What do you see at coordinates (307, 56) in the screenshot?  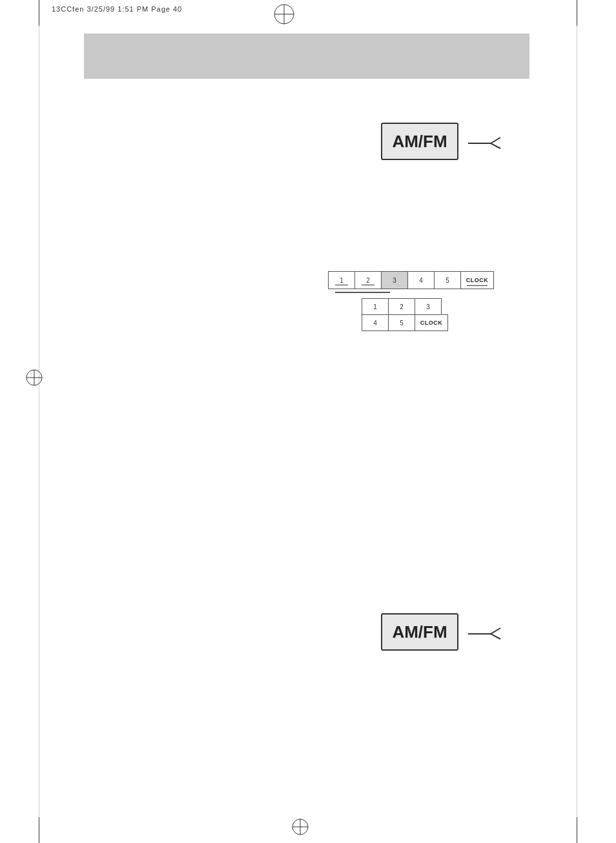 I see `gray-header-bar` at bounding box center [307, 56].